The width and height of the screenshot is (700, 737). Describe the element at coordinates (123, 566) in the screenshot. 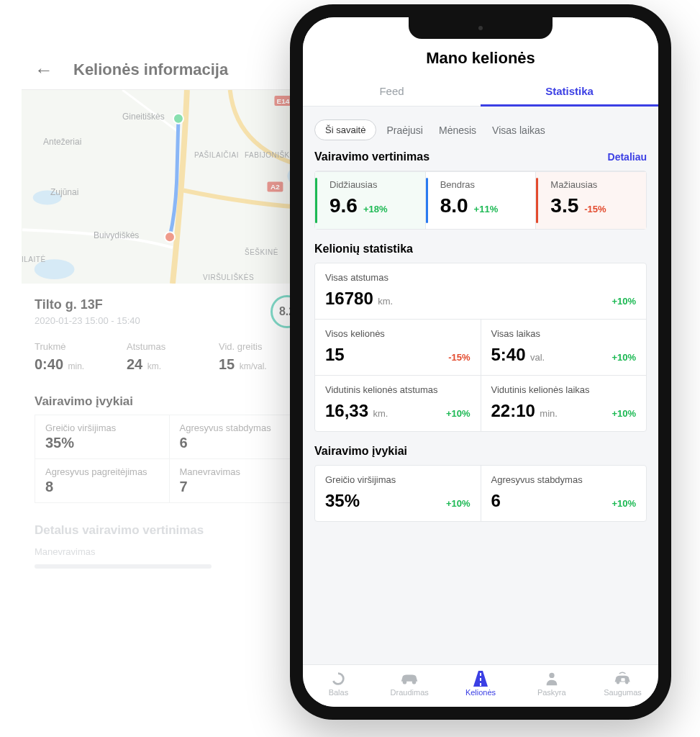

I see `detail-progress-bar` at that location.